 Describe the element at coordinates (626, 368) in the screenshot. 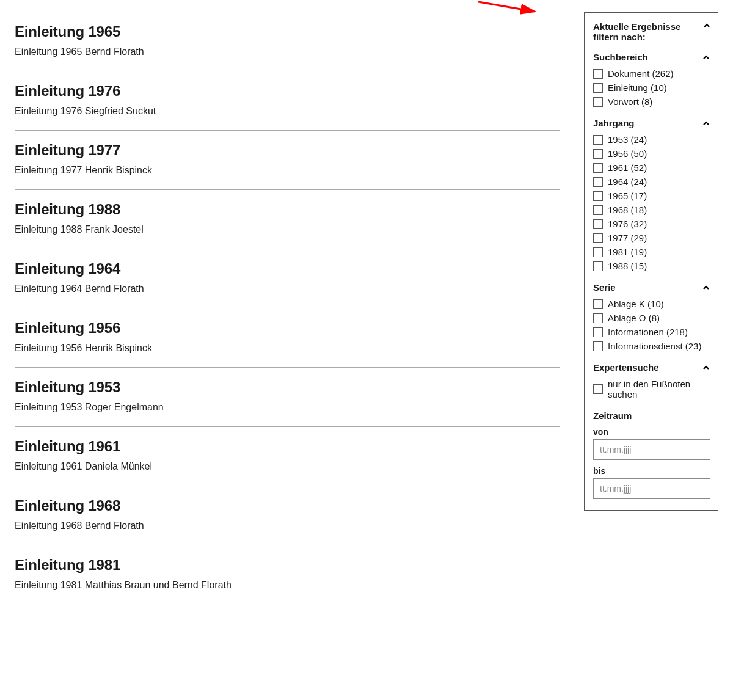

I see `filter-section-label: Expertensuche` at that location.